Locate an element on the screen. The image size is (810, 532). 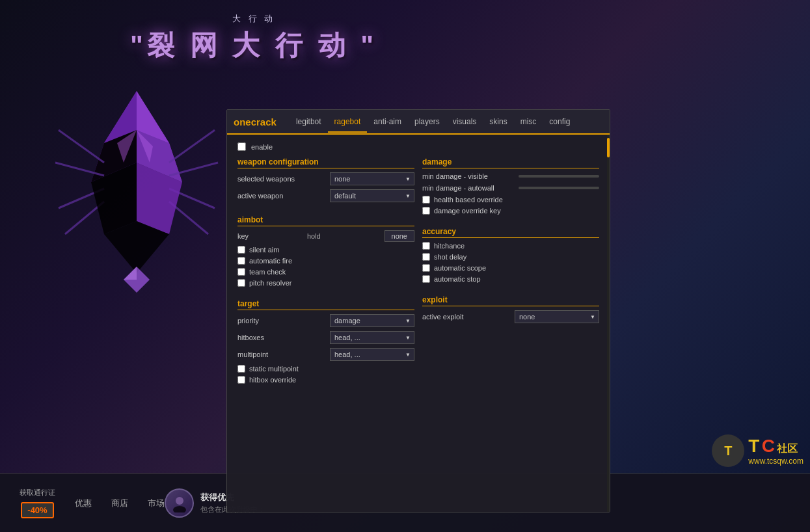
tab-players: players is located at coordinates (427, 122).